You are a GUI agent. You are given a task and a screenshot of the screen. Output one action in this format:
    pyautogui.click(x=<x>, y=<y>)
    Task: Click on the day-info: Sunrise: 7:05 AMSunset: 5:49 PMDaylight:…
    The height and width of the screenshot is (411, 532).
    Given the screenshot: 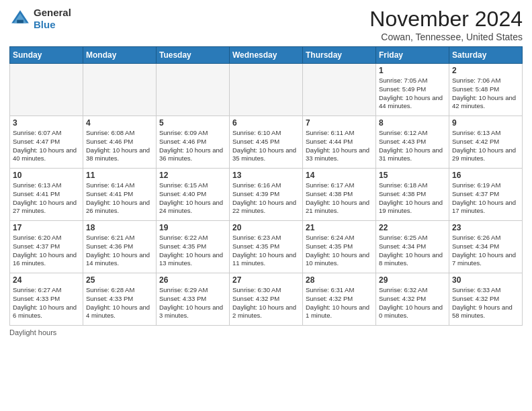 What is the action you would take?
    pyautogui.click(x=412, y=94)
    